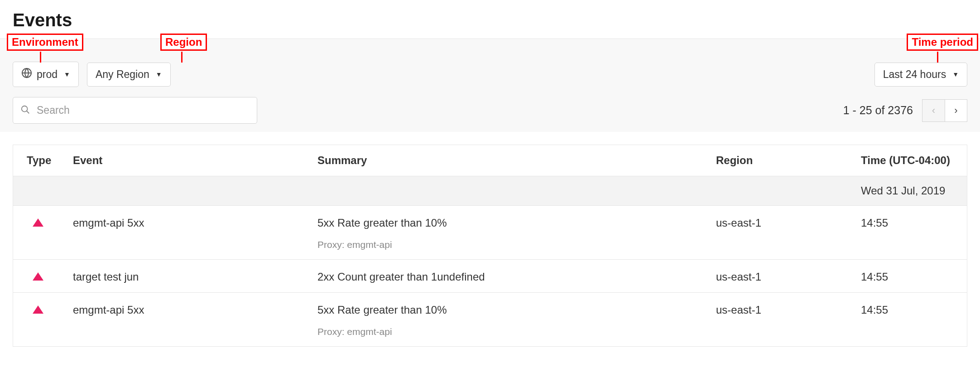 The width and height of the screenshot is (980, 378). What do you see at coordinates (878, 111) in the screenshot?
I see `pagination-range: 1 - 25 of 2376` at bounding box center [878, 111].